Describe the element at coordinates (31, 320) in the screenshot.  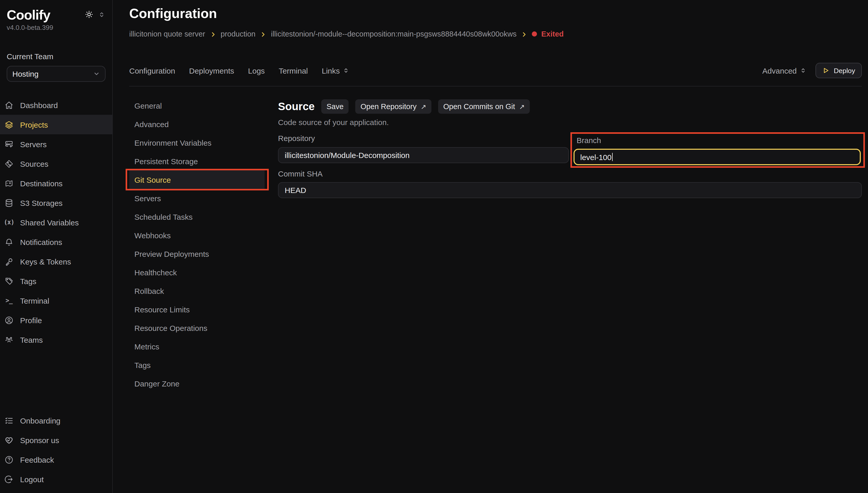
I see `sidebar-item-label: Profile` at that location.